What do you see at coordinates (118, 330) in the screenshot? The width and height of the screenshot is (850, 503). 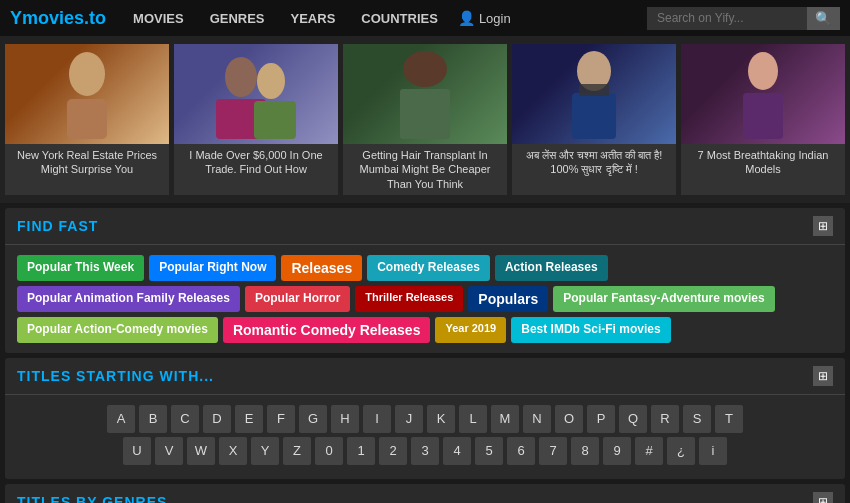 I see `tag-action-comedy: Popular Action-Comedy movies` at bounding box center [118, 330].